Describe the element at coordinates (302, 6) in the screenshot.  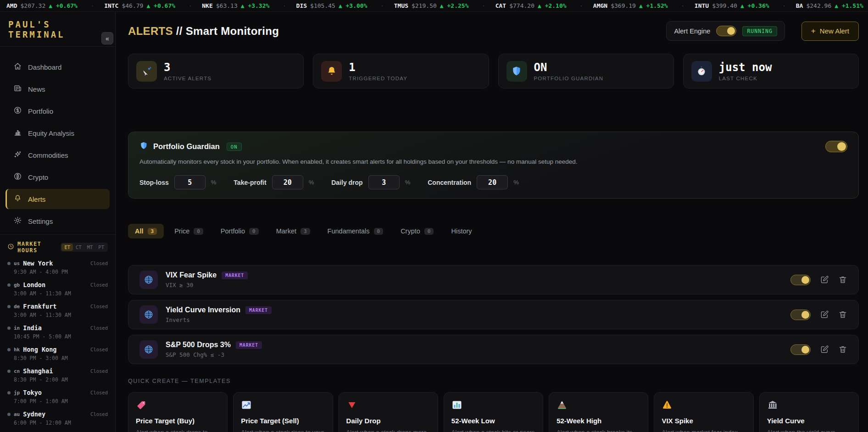
I see `ticker-symbol: DIS` at that location.